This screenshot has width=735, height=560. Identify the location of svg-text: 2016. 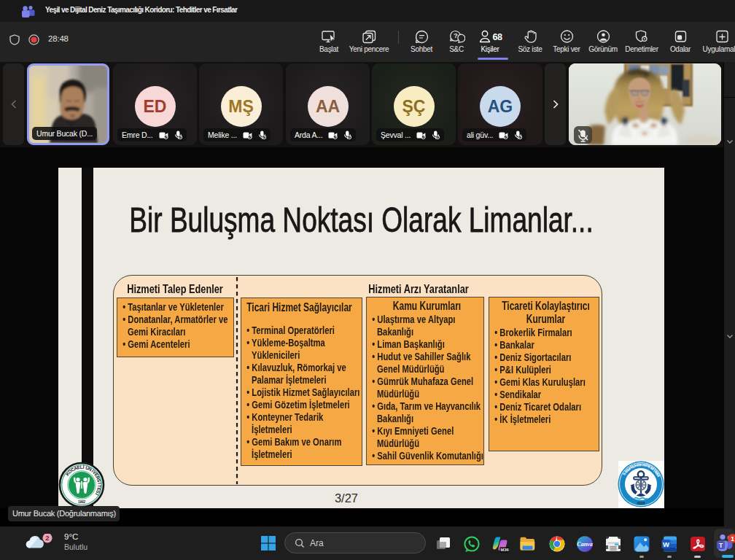
(640, 503).